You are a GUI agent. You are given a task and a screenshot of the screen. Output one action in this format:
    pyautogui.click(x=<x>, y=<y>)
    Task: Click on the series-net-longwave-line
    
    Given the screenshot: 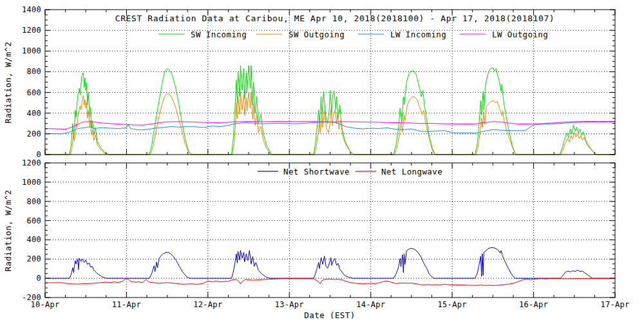 What is the action you would take?
    pyautogui.click(x=330, y=282)
    